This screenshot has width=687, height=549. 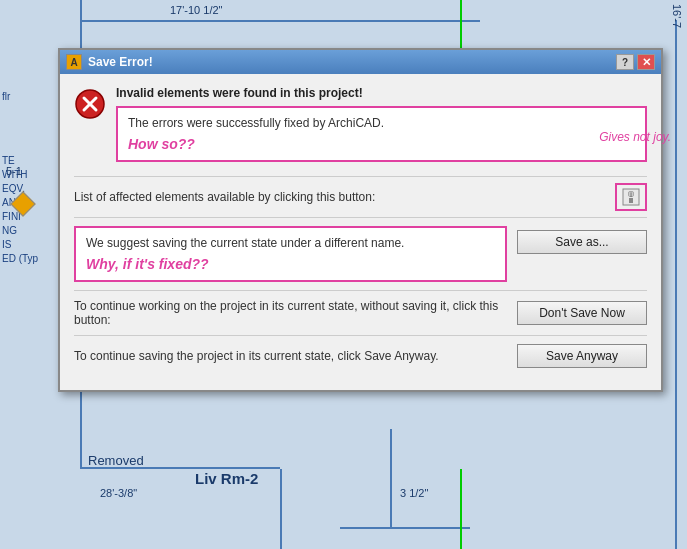 I want to click on save-anyway-label: To continue saving the project in its cu…, so click(x=296, y=356).